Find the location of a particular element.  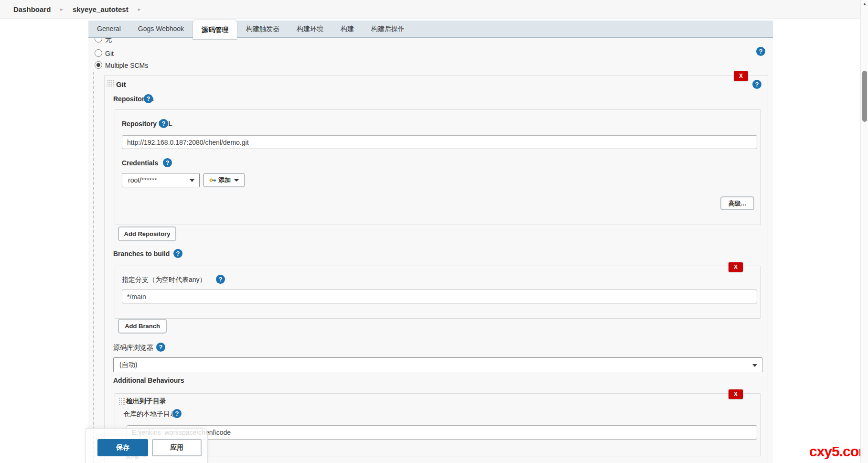

add-repository-button: Add Repository is located at coordinates (147, 234).